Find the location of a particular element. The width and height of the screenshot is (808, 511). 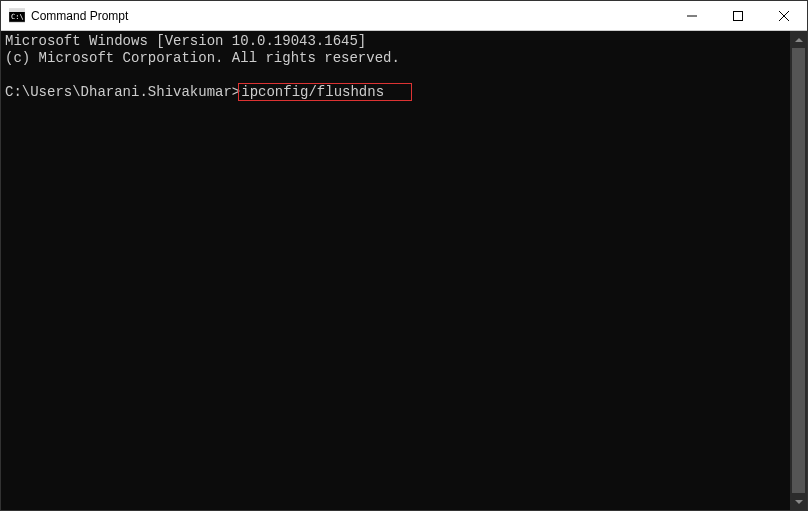

svg-text: C:\ is located at coordinates (18, 17).